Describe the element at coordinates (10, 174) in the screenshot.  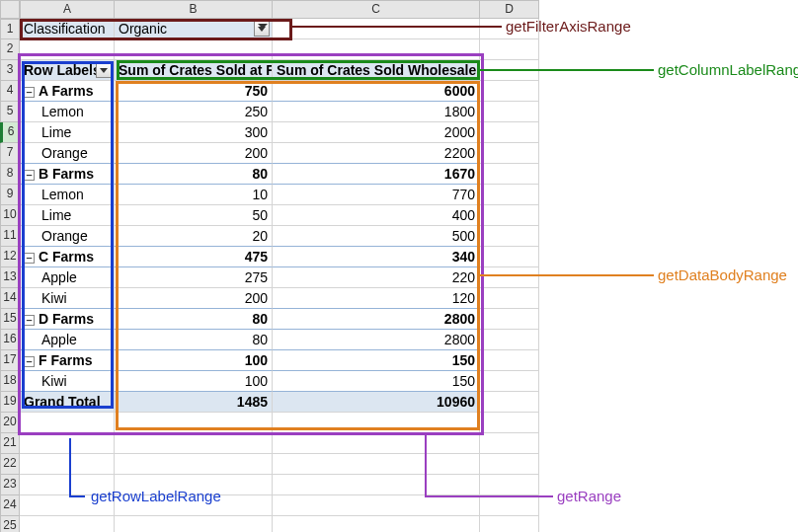
I see `row-header-8: 8` at that location.